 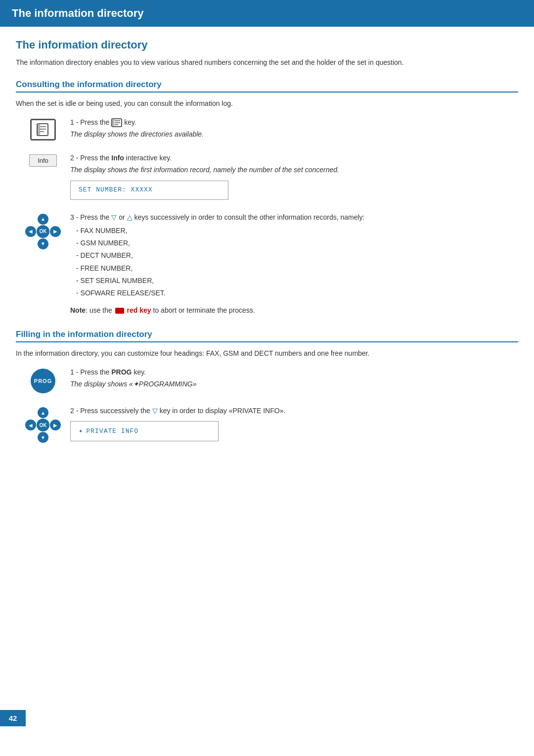 I want to click on nav-pad-inner-2: ▲ ▼ ◀ ▶ OK, so click(x=43, y=425).